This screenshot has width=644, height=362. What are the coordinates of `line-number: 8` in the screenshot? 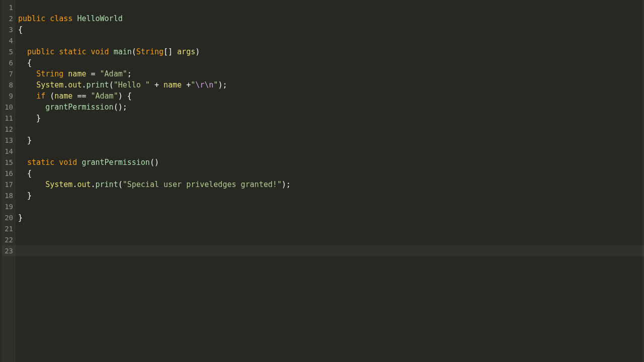 It's located at (9, 85).